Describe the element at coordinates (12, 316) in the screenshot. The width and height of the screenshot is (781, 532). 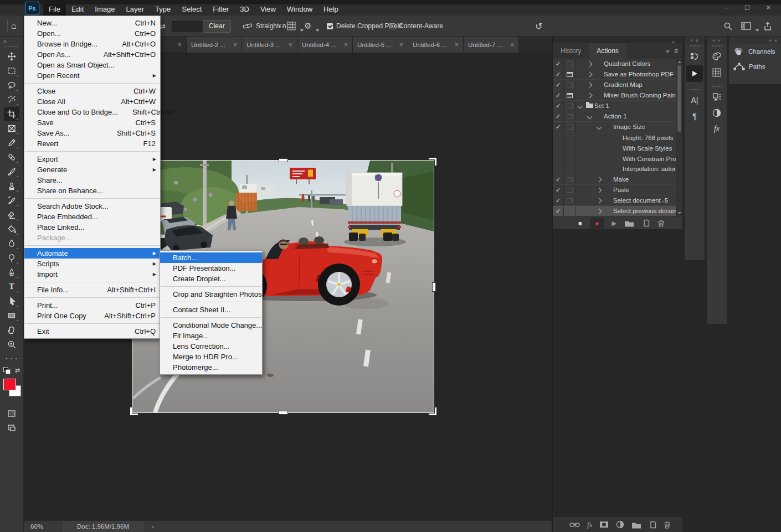
I see `rectangle-tool` at that location.